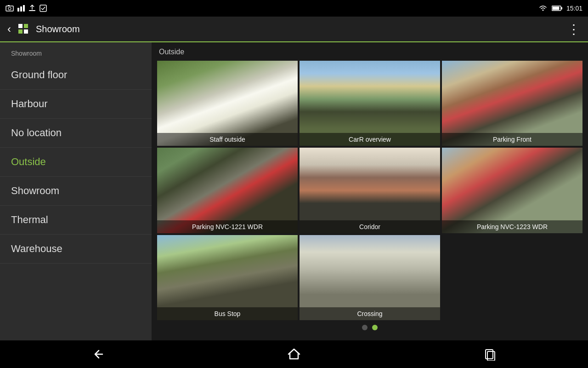 This screenshot has height=368, width=588. Describe the element at coordinates (294, 354) in the screenshot. I see `home-nav-icon` at that location.